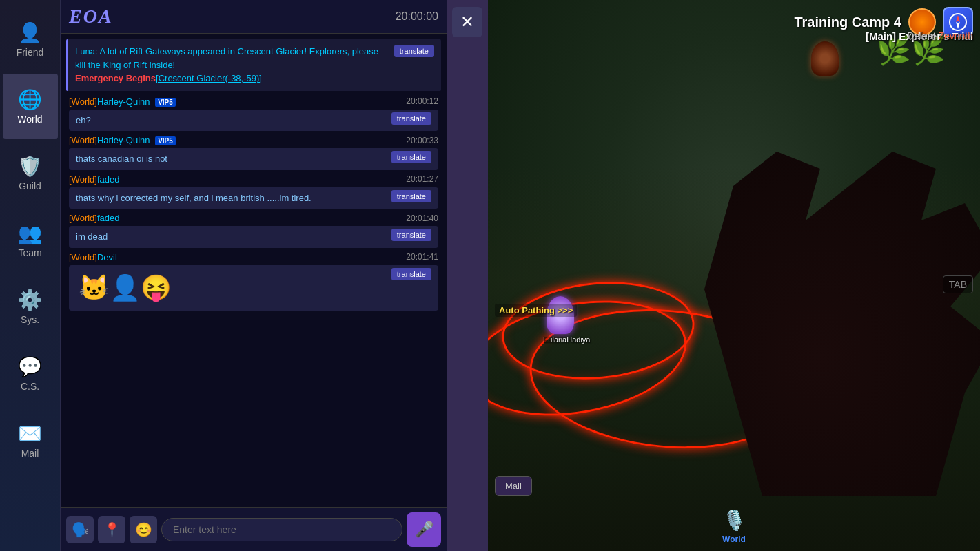  I want to click on emoji-button: 😊, so click(143, 530).